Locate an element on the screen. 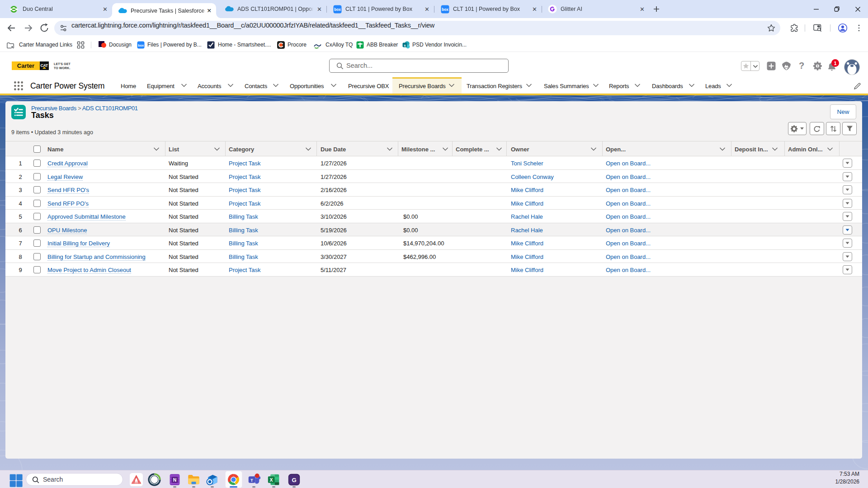 This screenshot has width=868, height=488. svg-text: N is located at coordinates (175, 480).